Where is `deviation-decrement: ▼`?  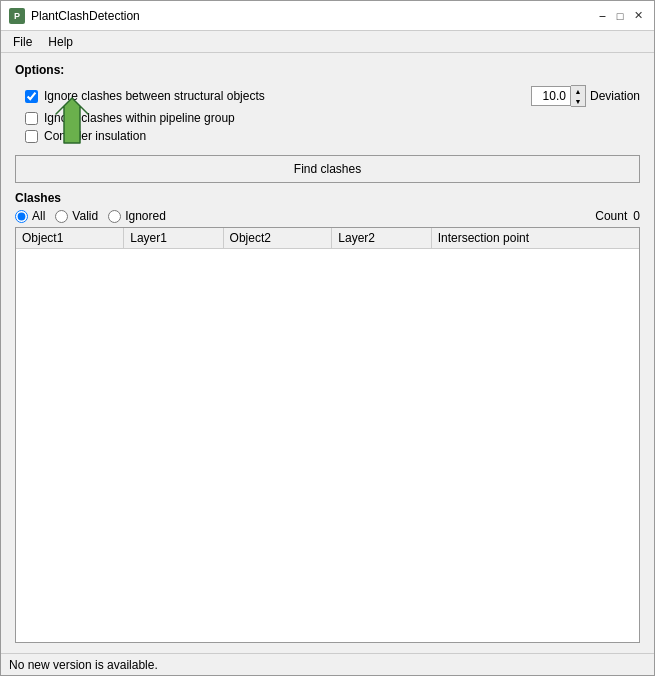
deviation-decrement: ▼ is located at coordinates (578, 101).